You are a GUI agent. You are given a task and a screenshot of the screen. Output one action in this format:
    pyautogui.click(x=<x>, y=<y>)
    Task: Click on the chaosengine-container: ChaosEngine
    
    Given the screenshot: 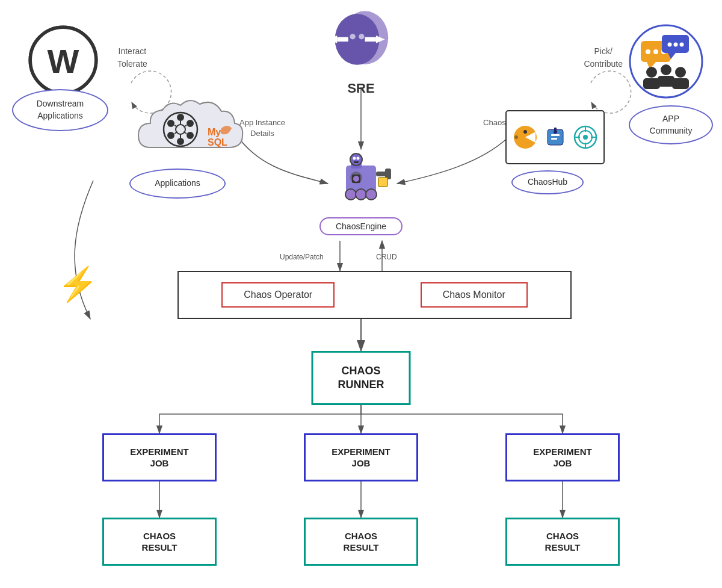 What is the action you would take?
    pyautogui.click(x=361, y=191)
    